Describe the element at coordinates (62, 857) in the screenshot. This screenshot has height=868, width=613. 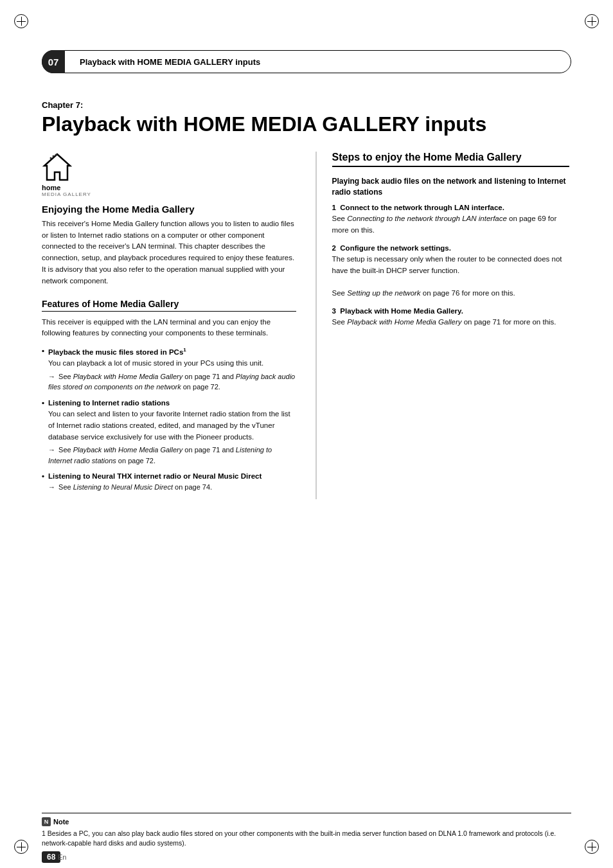
I see `page-lang: En` at that location.